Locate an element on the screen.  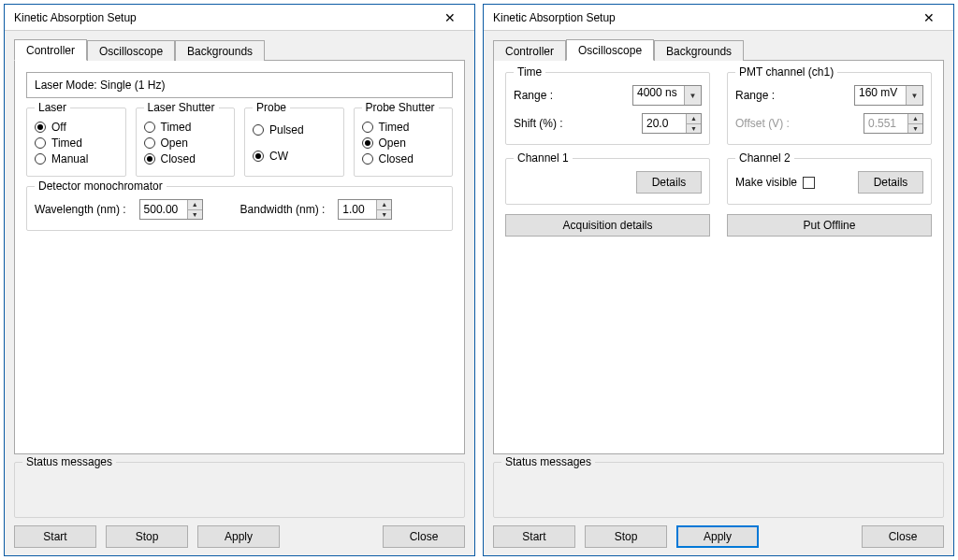
radio-laser-off: Off is located at coordinates (77, 127).